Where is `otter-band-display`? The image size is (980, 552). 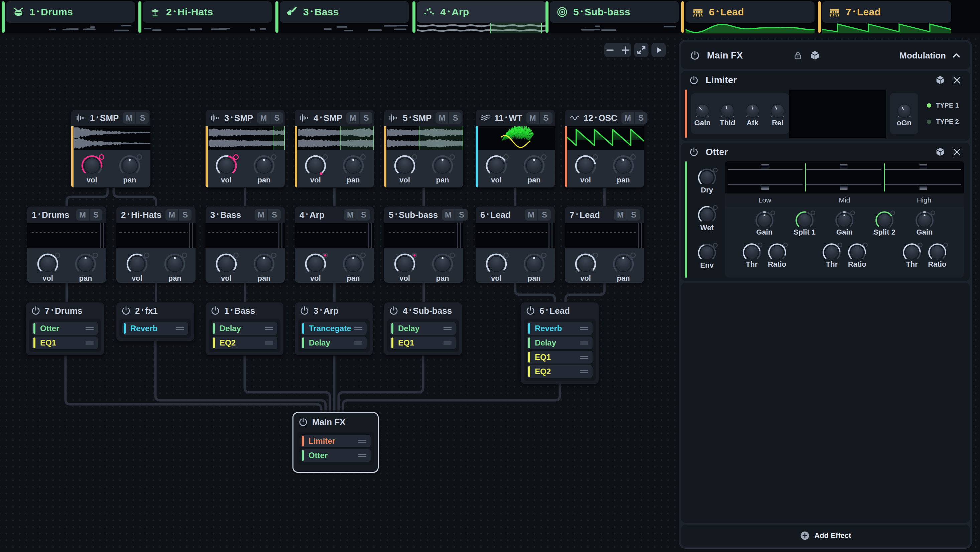
otter-band-display is located at coordinates (845, 177).